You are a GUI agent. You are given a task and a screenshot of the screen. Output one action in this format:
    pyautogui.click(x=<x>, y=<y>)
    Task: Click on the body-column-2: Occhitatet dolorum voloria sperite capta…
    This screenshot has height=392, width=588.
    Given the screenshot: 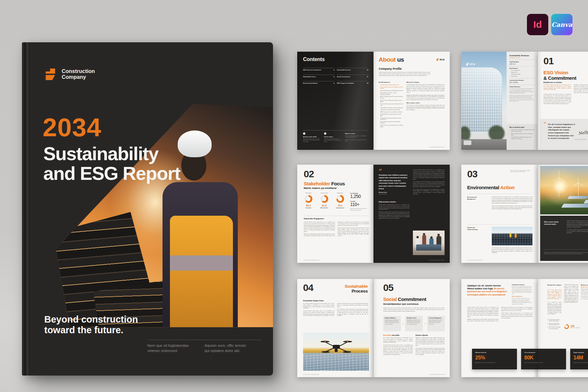 What is the action you would take?
    pyautogui.click(x=429, y=199)
    